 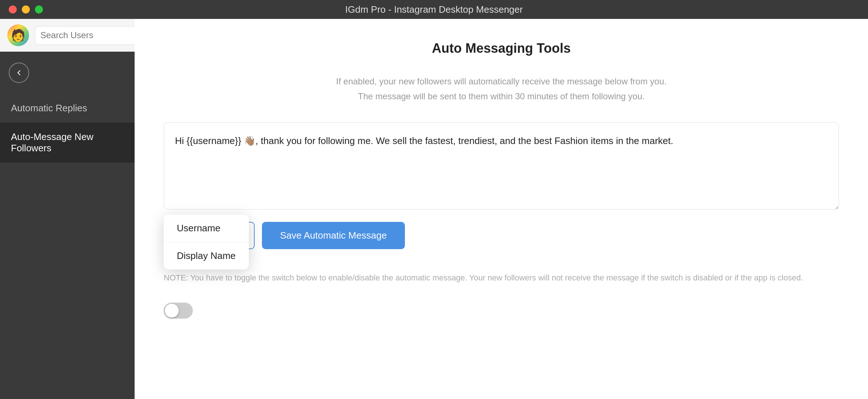 What do you see at coordinates (26, 9) in the screenshot?
I see `minimize-button` at bounding box center [26, 9].